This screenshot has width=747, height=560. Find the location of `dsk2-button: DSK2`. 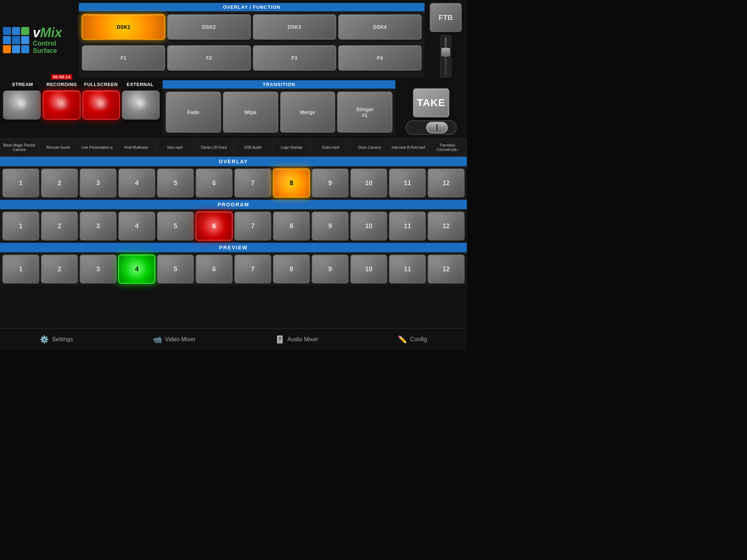

dsk2-button: DSK2 is located at coordinates (209, 27).